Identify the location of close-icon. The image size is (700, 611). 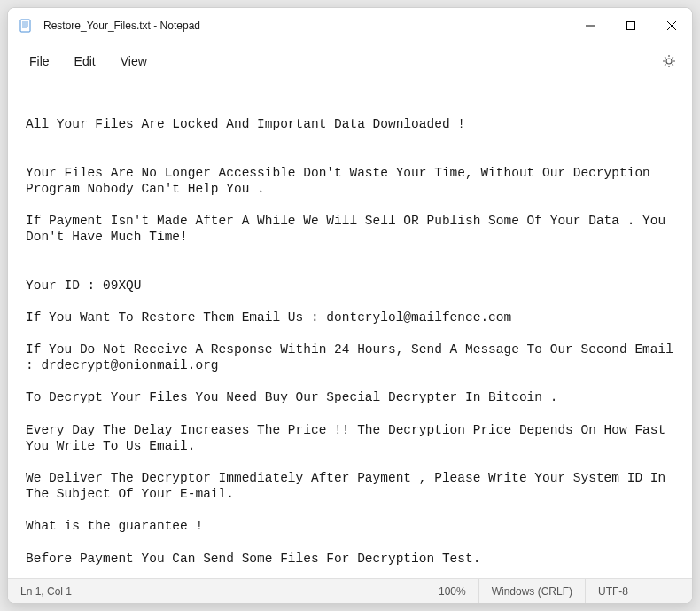
(672, 26).